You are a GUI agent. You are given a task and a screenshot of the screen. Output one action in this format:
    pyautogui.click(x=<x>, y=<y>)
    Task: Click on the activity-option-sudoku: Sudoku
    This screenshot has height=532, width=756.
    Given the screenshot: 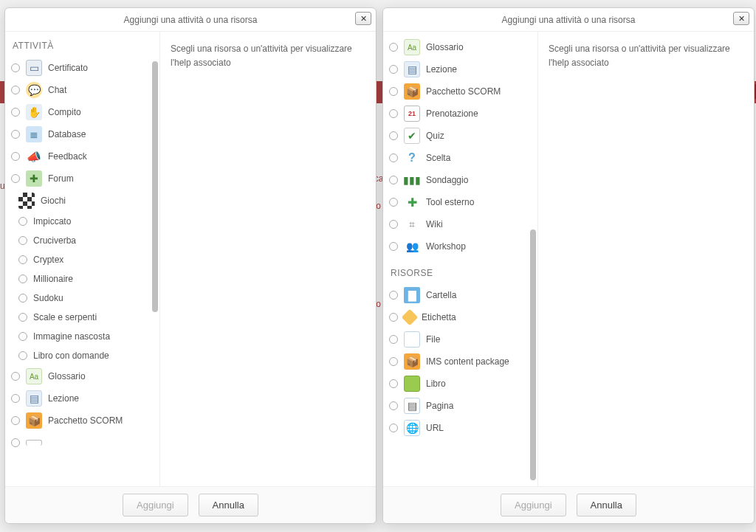 What is the action you would take?
    pyautogui.click(x=84, y=298)
    